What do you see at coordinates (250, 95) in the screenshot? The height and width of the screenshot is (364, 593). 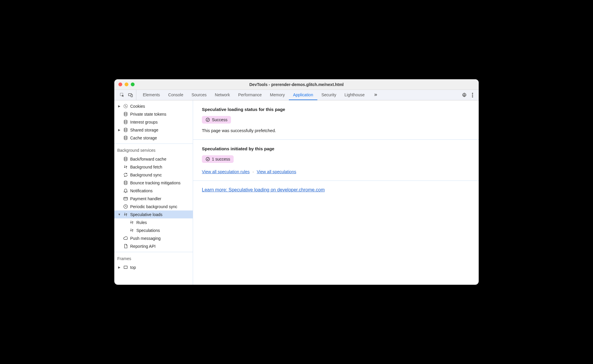 I see `tab-performance: Performance` at bounding box center [250, 95].